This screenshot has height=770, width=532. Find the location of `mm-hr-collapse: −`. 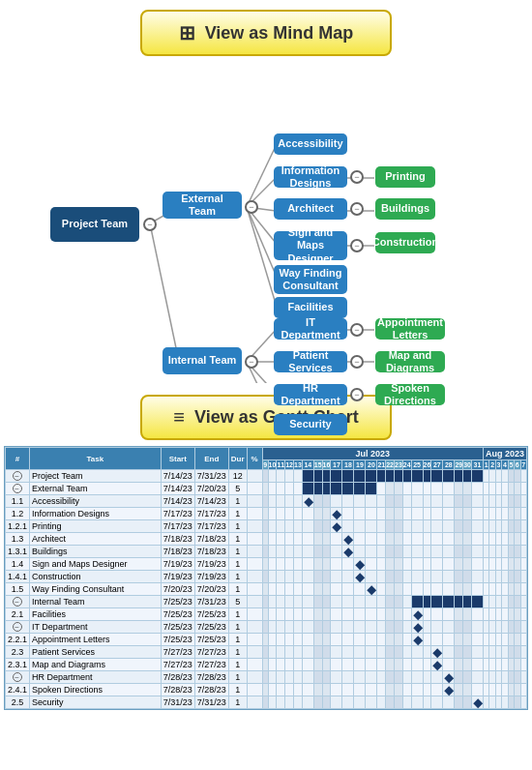

mm-hr-collapse: − is located at coordinates (357, 395).